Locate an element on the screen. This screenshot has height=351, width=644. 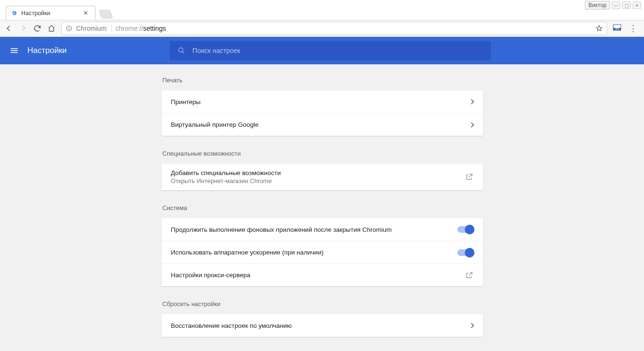
omnibox-url: chrome://settings is located at coordinates (141, 28).